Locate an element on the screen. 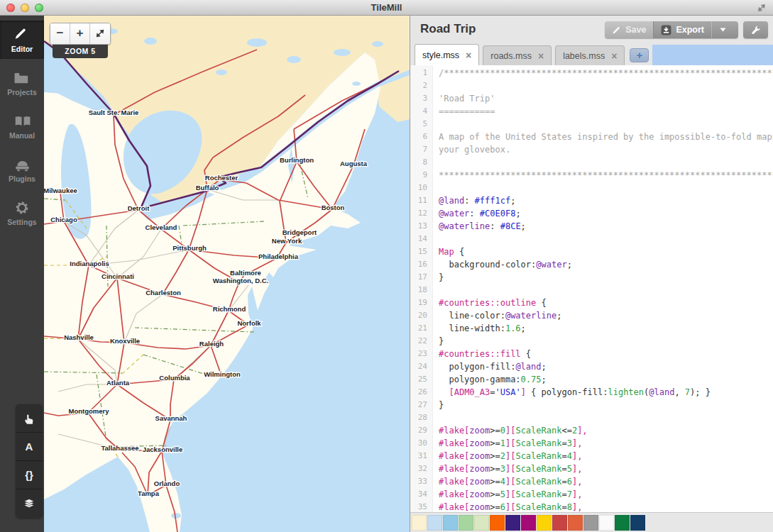 Image resolution: width=773 pixels, height=532 pixels. carto-reference-tool-button: {} is located at coordinates (29, 475).